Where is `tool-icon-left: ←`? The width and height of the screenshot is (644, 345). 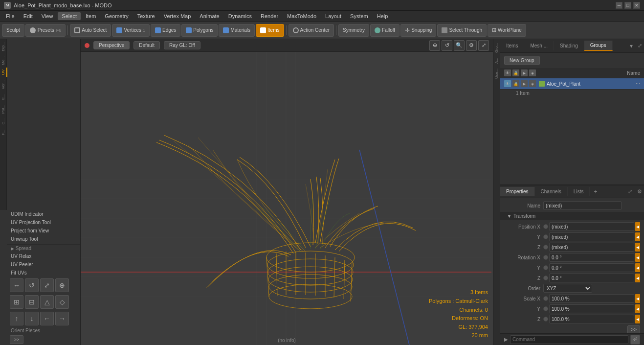
tool-icon-left: ← is located at coordinates (47, 319).